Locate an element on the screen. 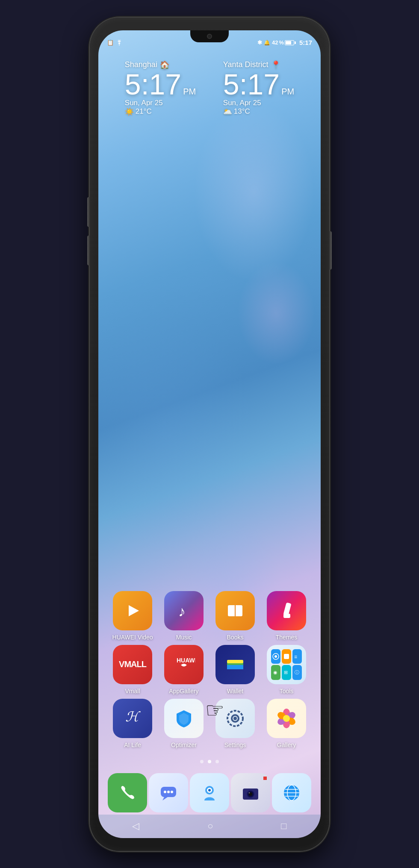 The image size is (419, 868). svg-text: HUAWEI is located at coordinates (186, 660).